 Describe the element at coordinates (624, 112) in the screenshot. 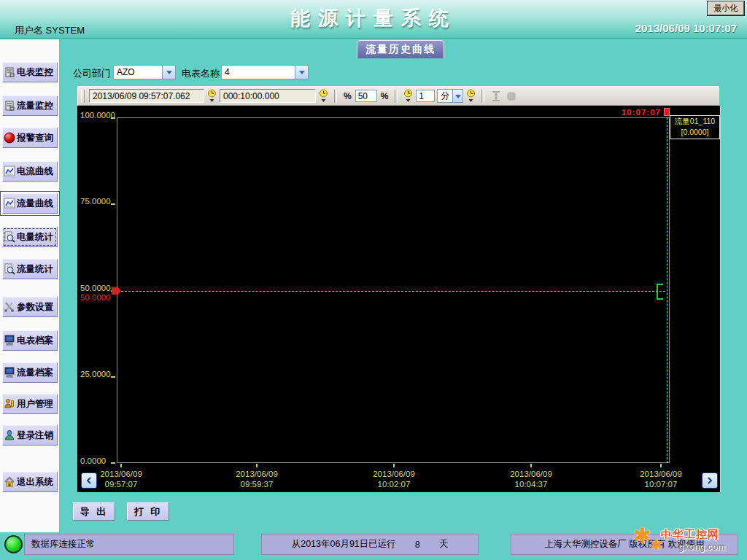

I see `cursor-time-label: 10:07:07` at that location.